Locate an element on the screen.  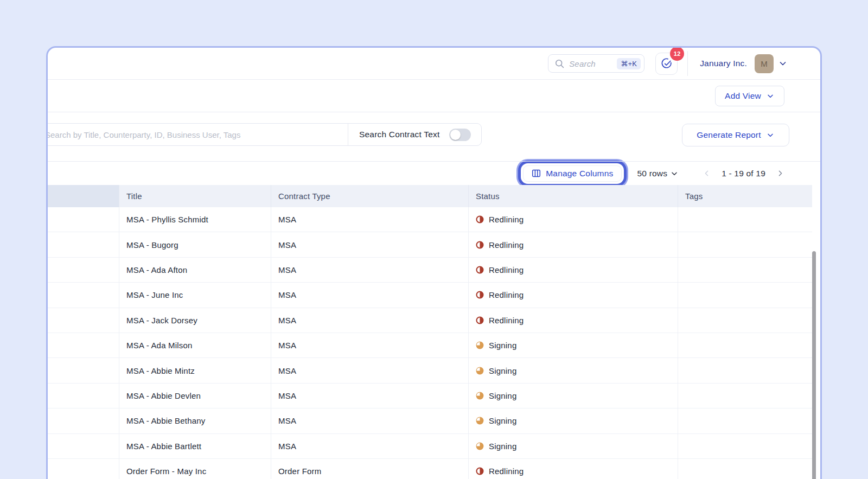
toggle-knob is located at coordinates (456, 135).